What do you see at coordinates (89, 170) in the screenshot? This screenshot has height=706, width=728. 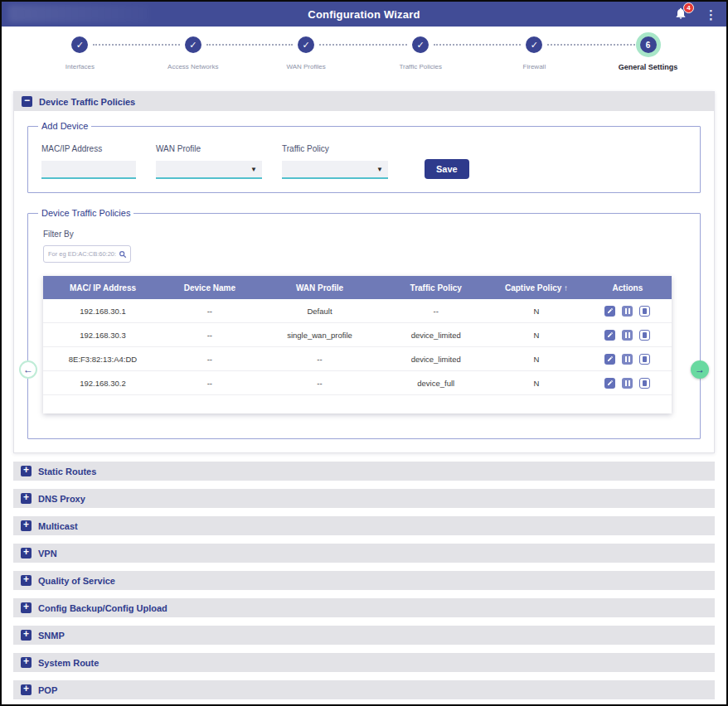 I see `mac-ip-input` at bounding box center [89, 170].